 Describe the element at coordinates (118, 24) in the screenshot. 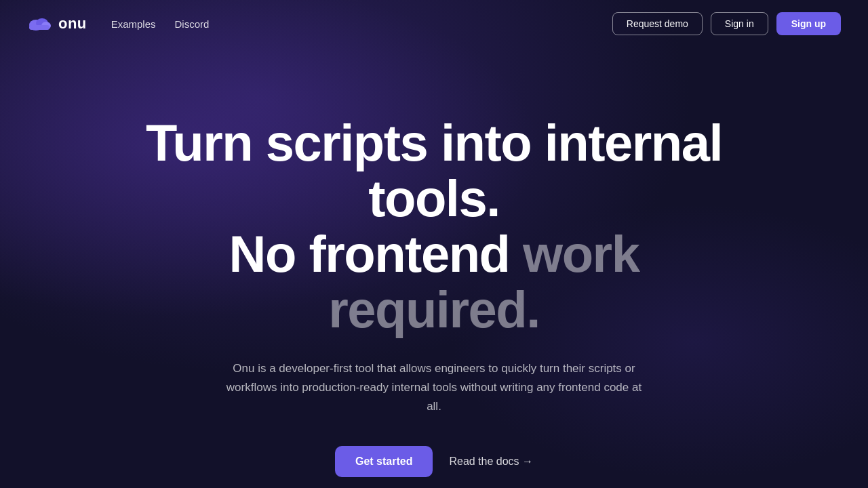

I see `nav-left: onu Examples Discord` at that location.